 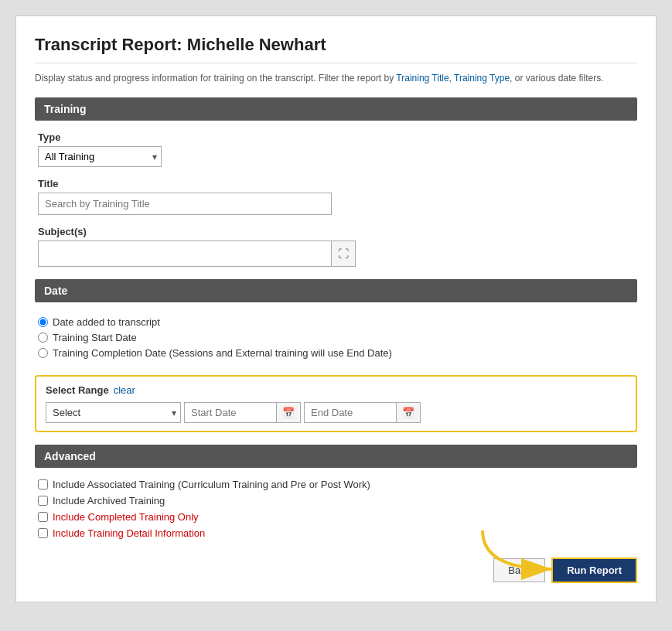 What do you see at coordinates (113, 413) in the screenshot?
I see `range-select-wrapper: Select Today This Week This Month Last 7…` at bounding box center [113, 413].